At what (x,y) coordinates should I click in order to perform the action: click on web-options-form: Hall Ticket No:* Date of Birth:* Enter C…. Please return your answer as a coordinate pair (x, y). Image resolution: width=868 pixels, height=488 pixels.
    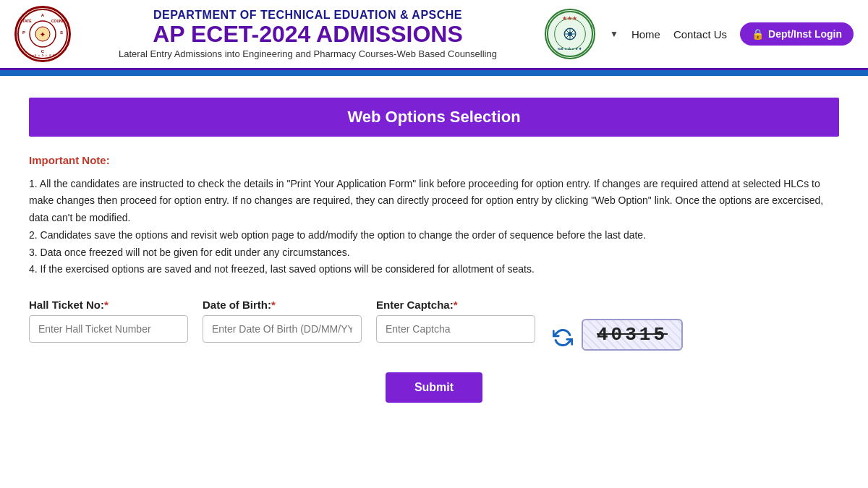
    Looking at the image, I should click on (434, 325).